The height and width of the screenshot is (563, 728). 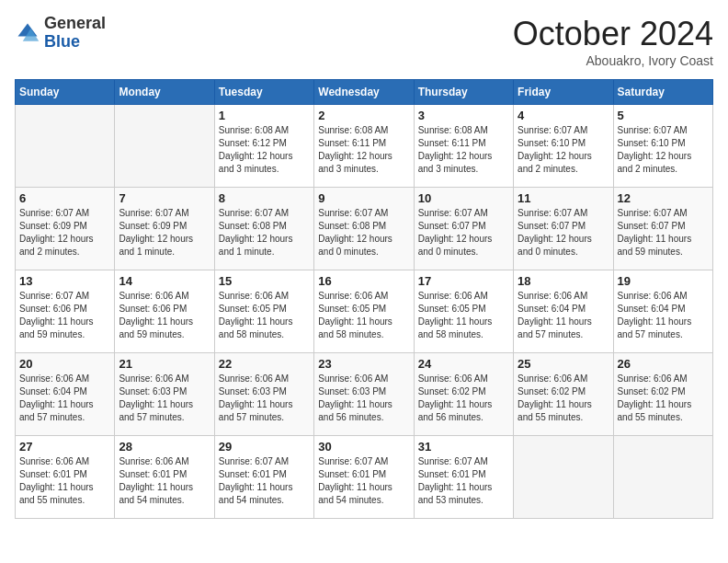 I want to click on calendar-cell: 30Sunrise: 6:07 AM Sunset: 6:01 PM Dayli…, so click(x=364, y=477).